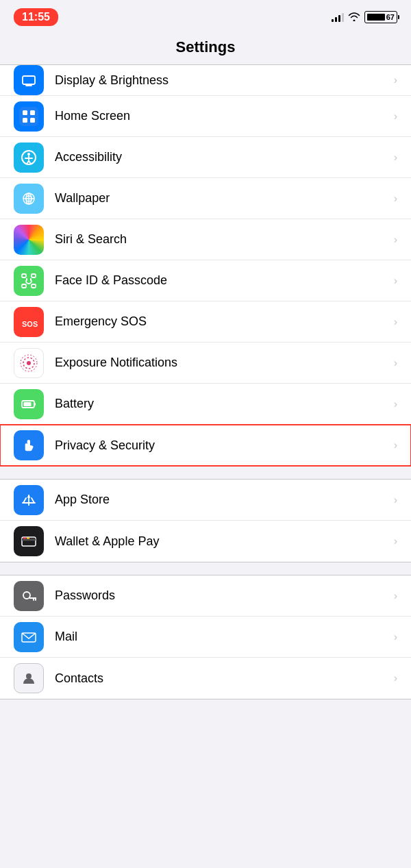 This screenshot has width=411, height=868. I want to click on wallet-icon, so click(29, 541).